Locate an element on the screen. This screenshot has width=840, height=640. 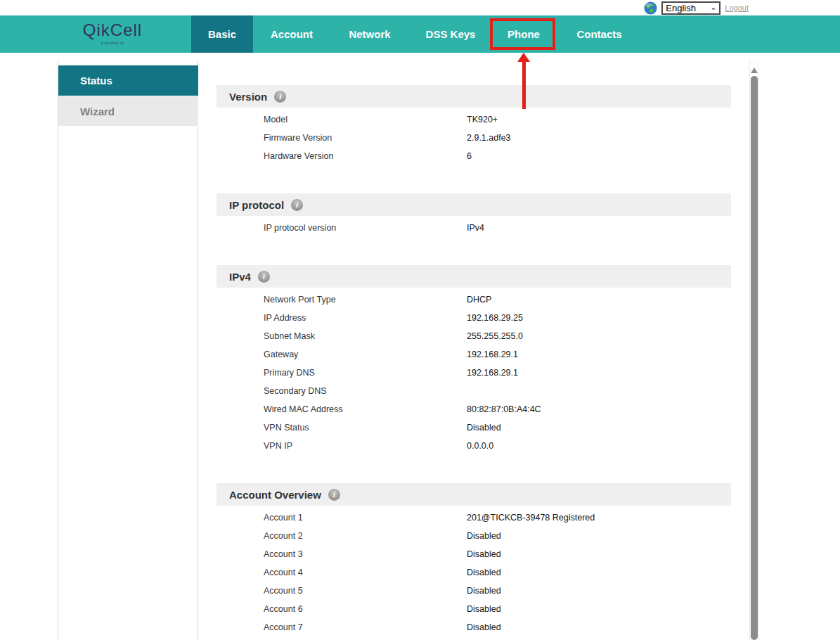
globe-icon is located at coordinates (651, 8).